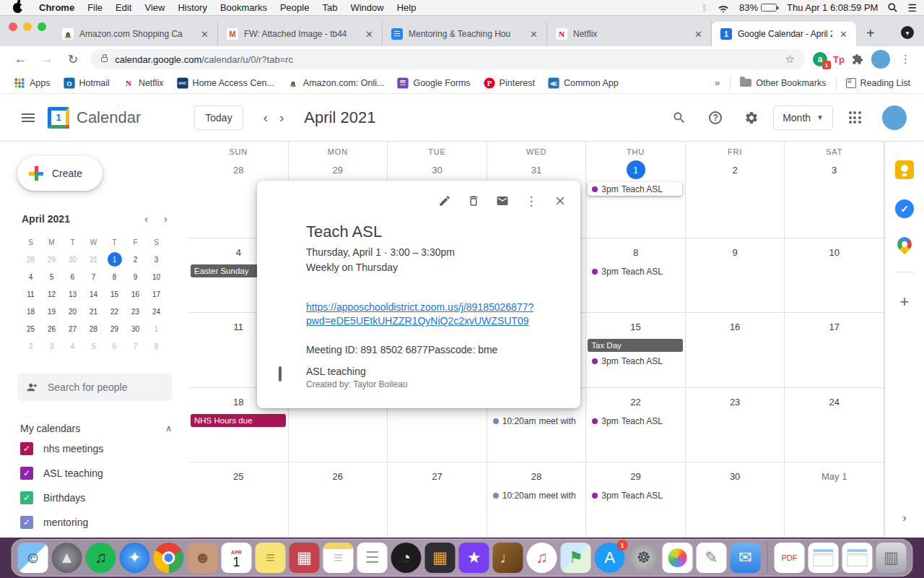 The height and width of the screenshot is (578, 924). I want to click on dock-icon-launchpad: ▲, so click(67, 558).